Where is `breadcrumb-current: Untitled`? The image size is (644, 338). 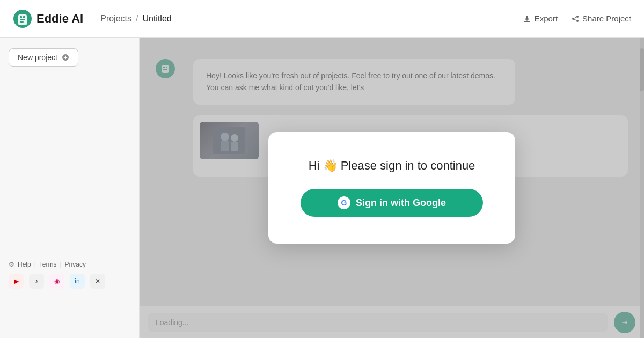
breadcrumb-current: Untitled is located at coordinates (157, 19).